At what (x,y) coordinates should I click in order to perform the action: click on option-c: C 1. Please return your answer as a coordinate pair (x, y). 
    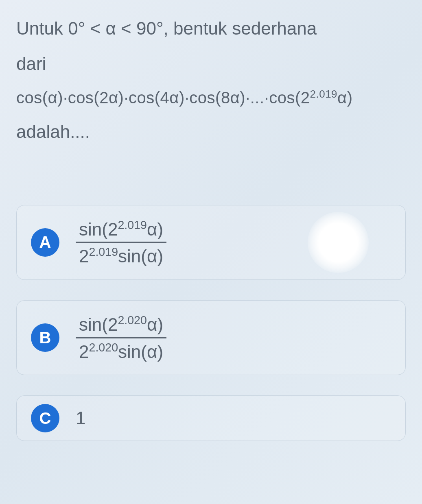
    Looking at the image, I should click on (211, 418).